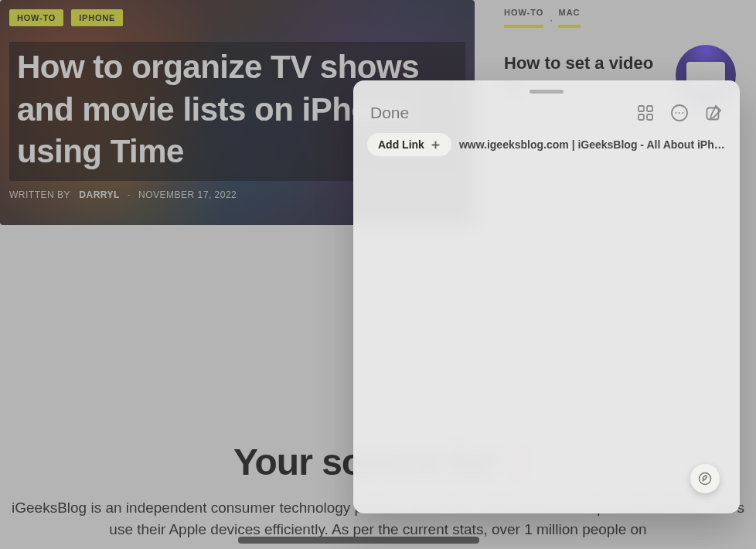  I want to click on hero-tag-row: HOW-TO IPHONE, so click(66, 18).